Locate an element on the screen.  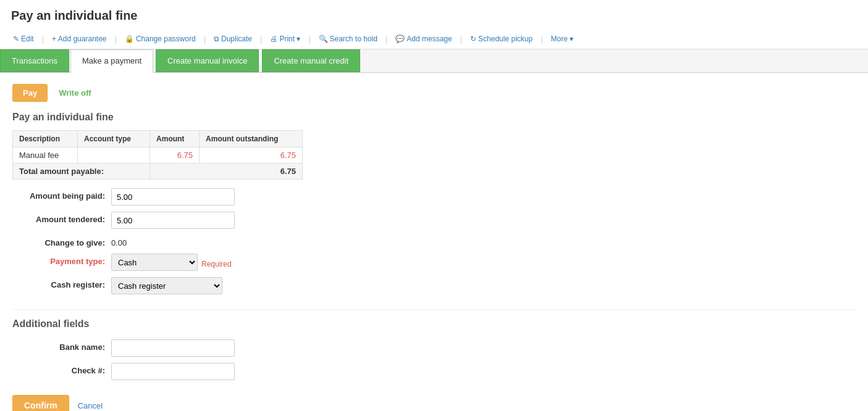
payment-type-row: Cash Check Credit card Debit card Requir… is located at coordinates (172, 262).